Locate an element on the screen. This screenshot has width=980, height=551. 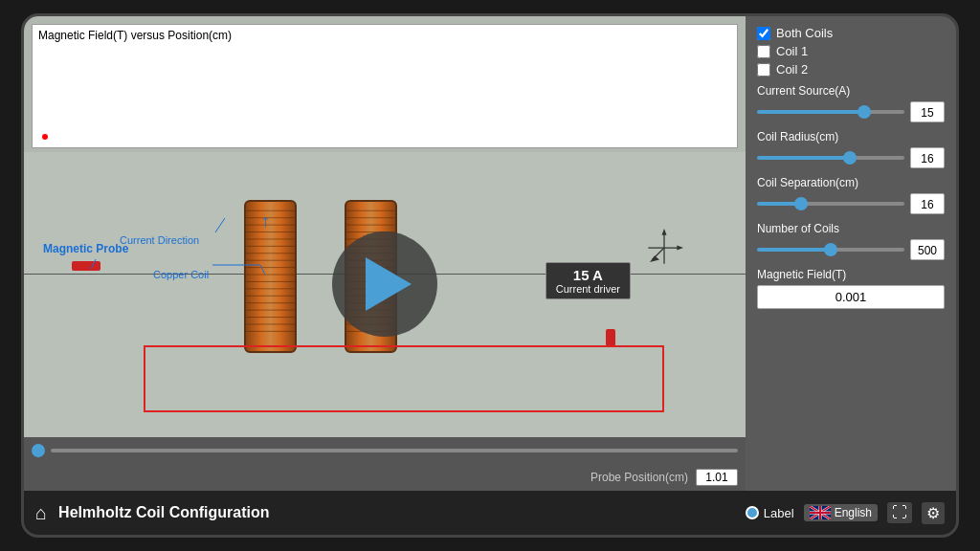
seek-bar-container is located at coordinates (385, 451).